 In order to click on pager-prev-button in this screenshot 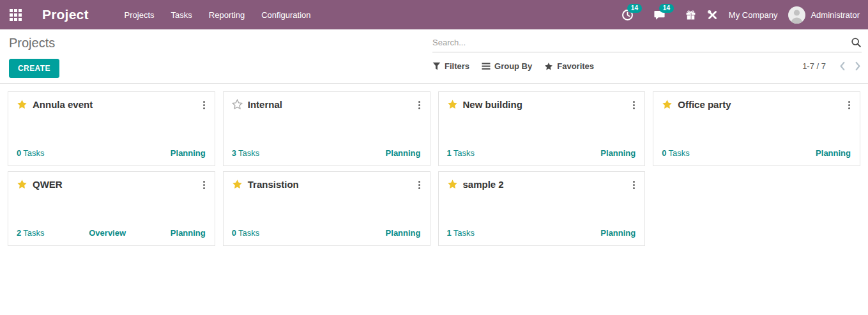, I will do `click(842, 66)`.